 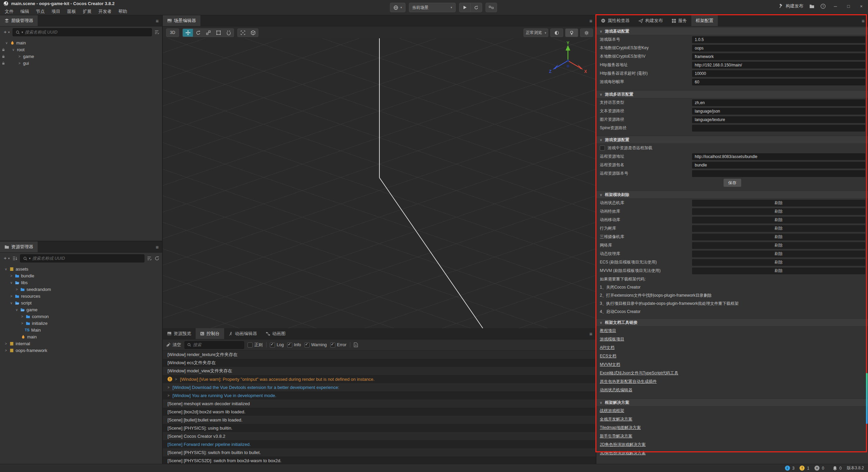 I want to click on asset-node-libs: ∨ libs, so click(x=81, y=282).